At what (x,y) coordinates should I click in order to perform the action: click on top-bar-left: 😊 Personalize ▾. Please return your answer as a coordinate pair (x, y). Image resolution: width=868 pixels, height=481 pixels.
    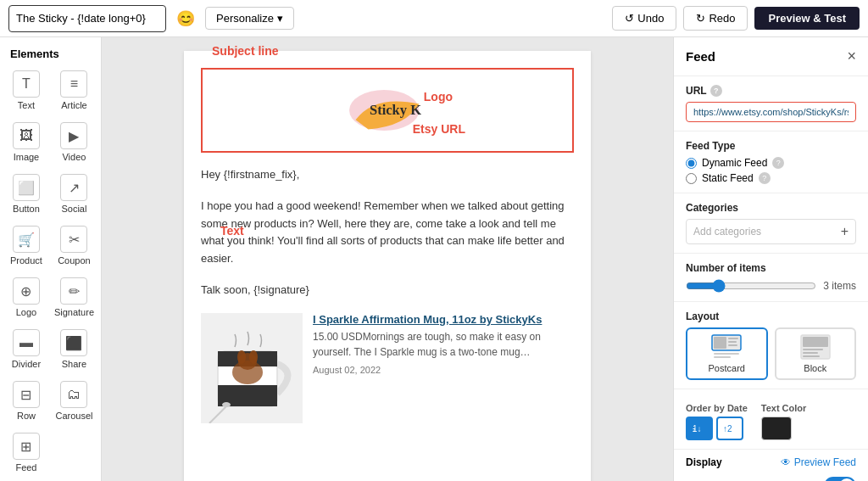
    Looking at the image, I should click on (151, 19).